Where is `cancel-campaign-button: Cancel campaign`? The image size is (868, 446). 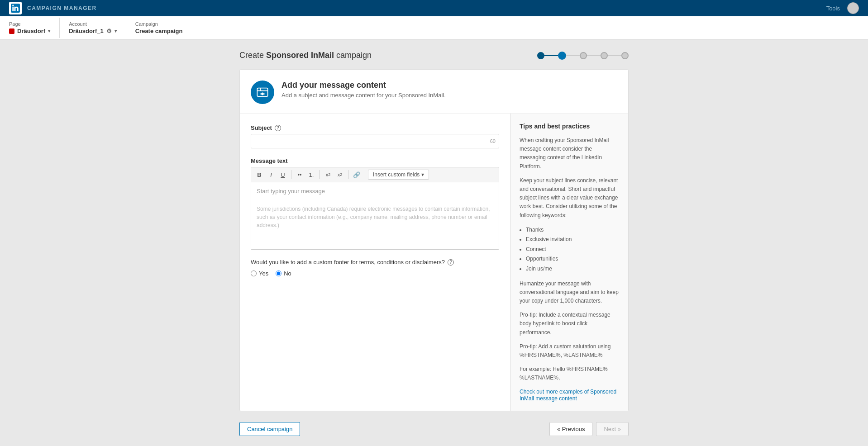
cancel-campaign-button: Cancel campaign is located at coordinates (270, 429).